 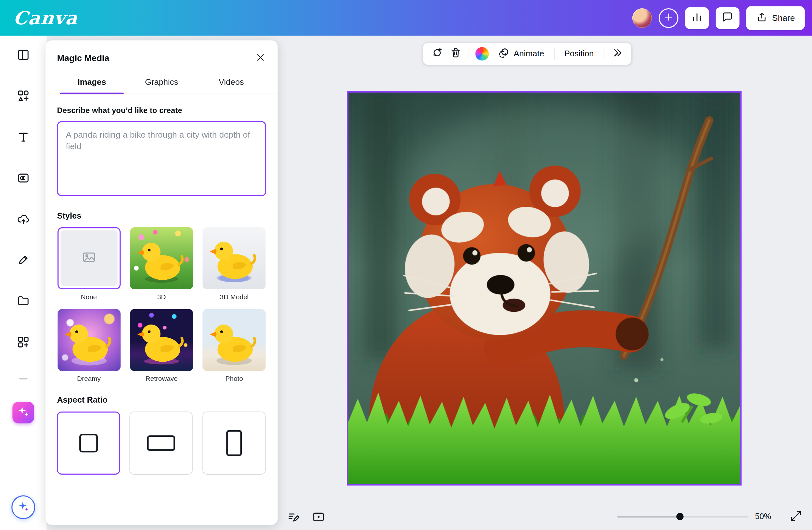 What do you see at coordinates (89, 297) in the screenshot?
I see `style-label: None` at bounding box center [89, 297].